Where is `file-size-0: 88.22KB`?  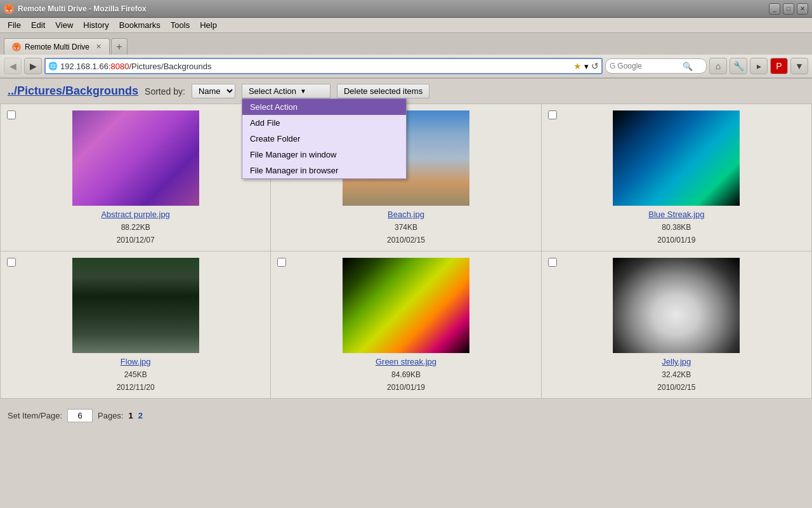 file-size-0: 88.22KB is located at coordinates (136, 227).